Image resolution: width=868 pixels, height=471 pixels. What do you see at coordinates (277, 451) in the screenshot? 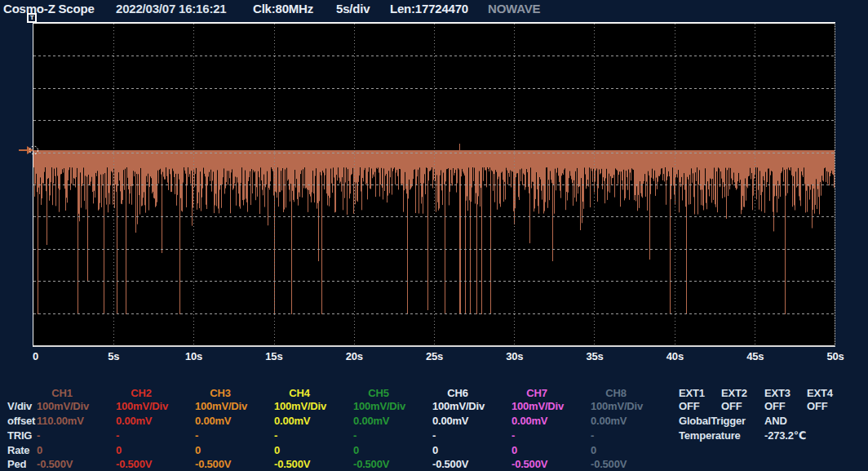
I see `ch4-rate-value: 0` at bounding box center [277, 451].